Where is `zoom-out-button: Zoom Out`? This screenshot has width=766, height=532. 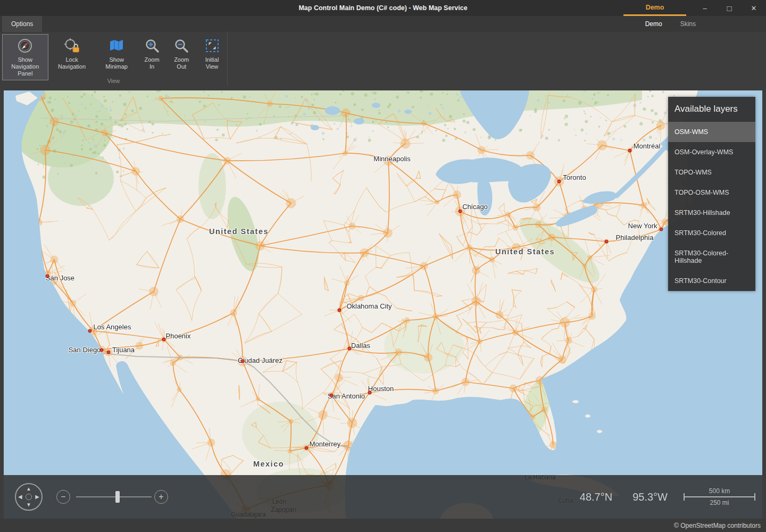 zoom-out-button: Zoom Out is located at coordinates (181, 53).